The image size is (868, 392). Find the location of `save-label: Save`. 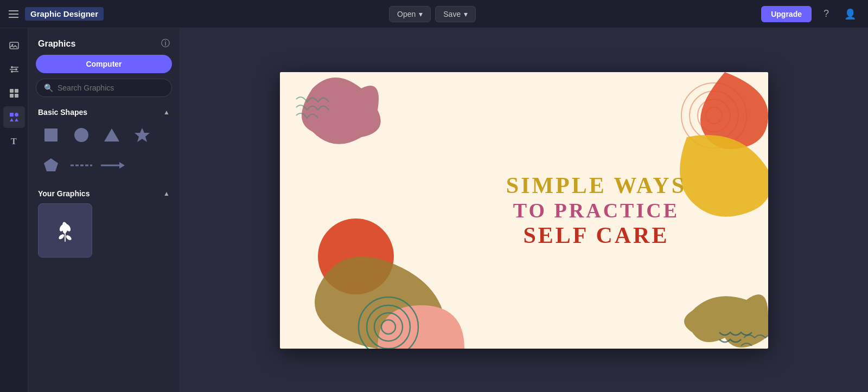

save-label: Save is located at coordinates (452, 14).